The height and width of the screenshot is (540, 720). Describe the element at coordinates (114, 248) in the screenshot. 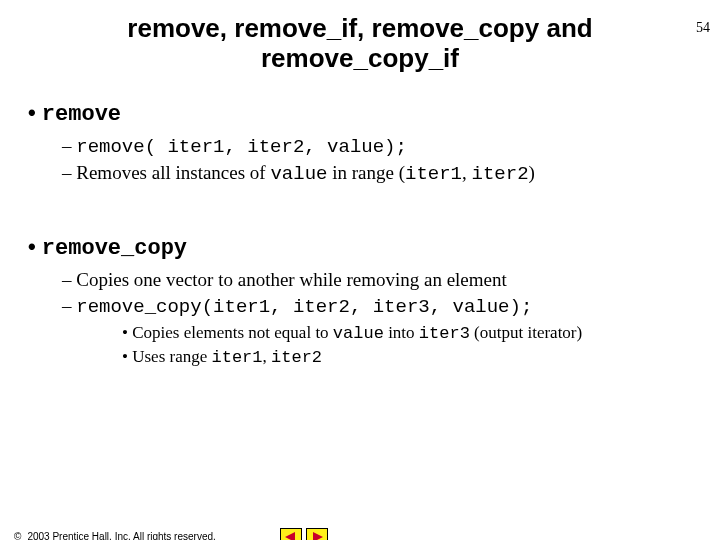

I see `section-heading: remove_copy` at that location.